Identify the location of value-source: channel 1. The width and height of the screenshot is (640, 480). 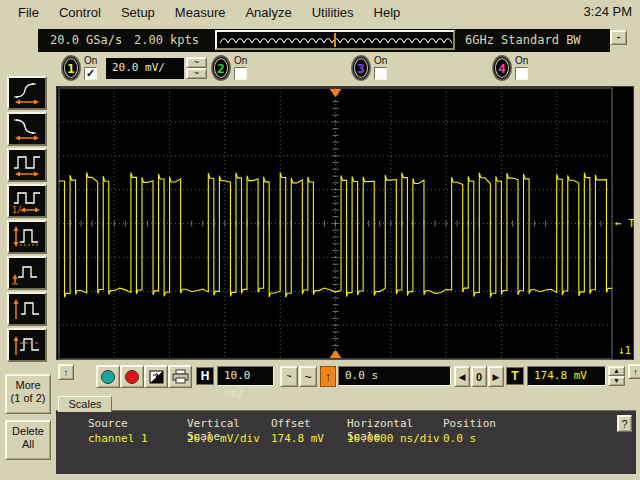
(138, 438).